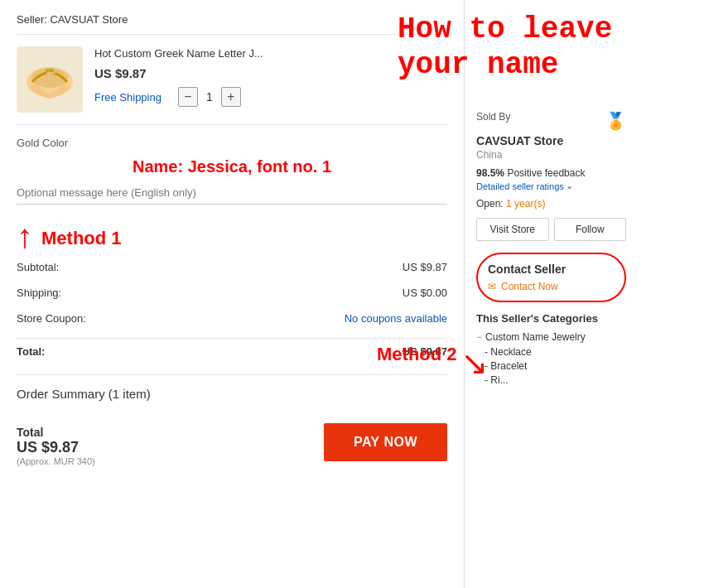 This screenshot has width=704, height=588. Describe the element at coordinates (520, 186) in the screenshot. I see `ratings-link-text: Detailed seller ratings` at that location.